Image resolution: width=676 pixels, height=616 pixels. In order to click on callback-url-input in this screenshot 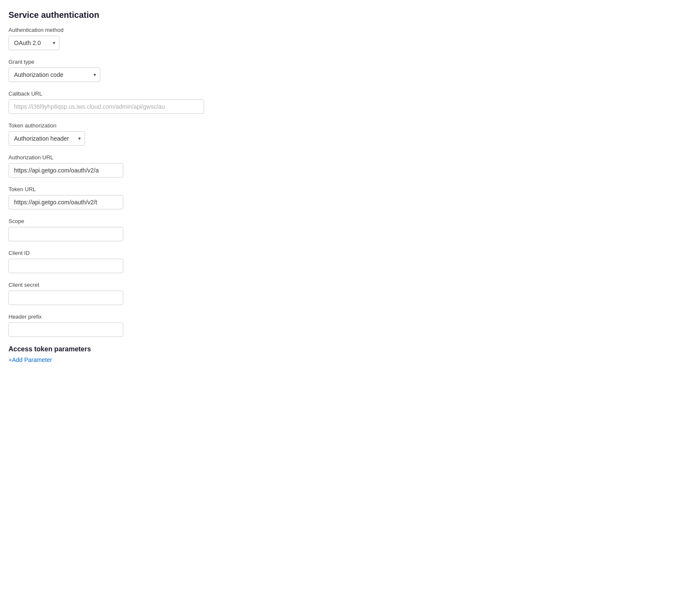, I will do `click(106, 107)`.